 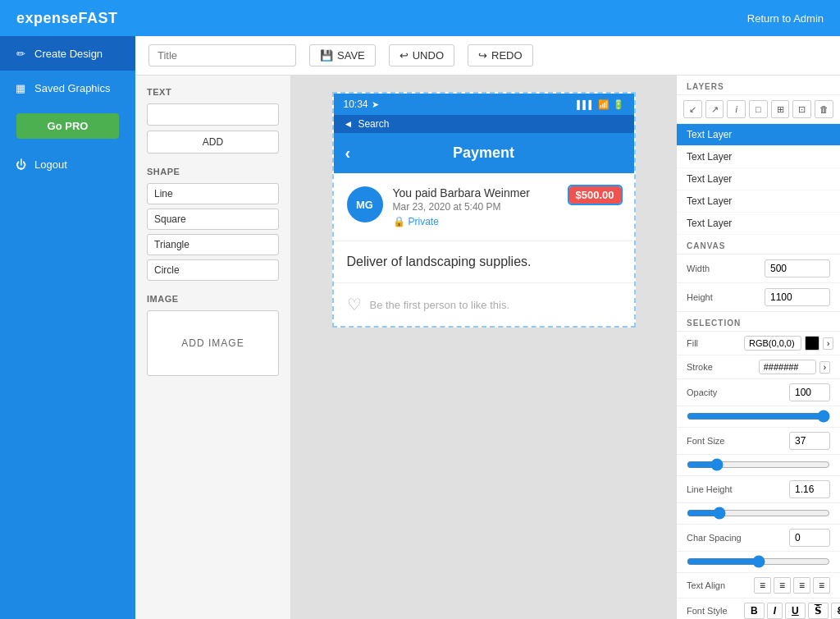 What do you see at coordinates (788, 367) in the screenshot?
I see `stroke-input` at bounding box center [788, 367].